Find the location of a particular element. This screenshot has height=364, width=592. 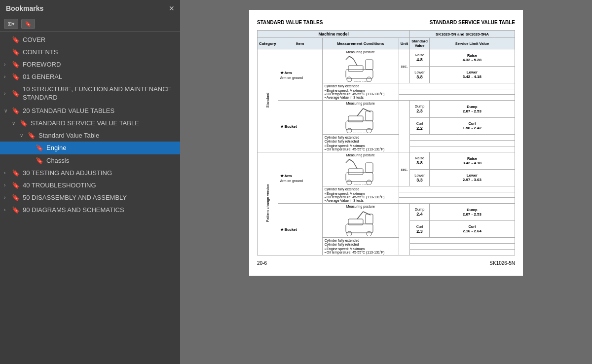

machine-illustration-4: PR0040-1282 is located at coordinates (361, 223).